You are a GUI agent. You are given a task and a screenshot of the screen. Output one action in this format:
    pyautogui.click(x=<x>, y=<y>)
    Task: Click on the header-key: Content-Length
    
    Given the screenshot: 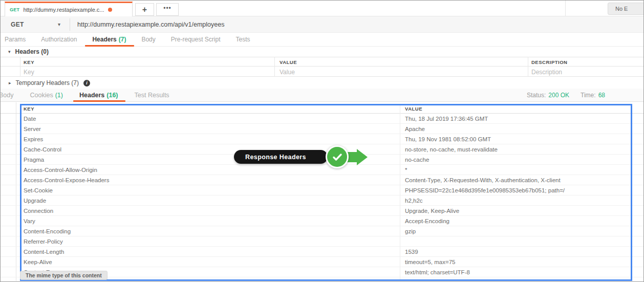 What is the action you would take?
    pyautogui.click(x=44, y=252)
    